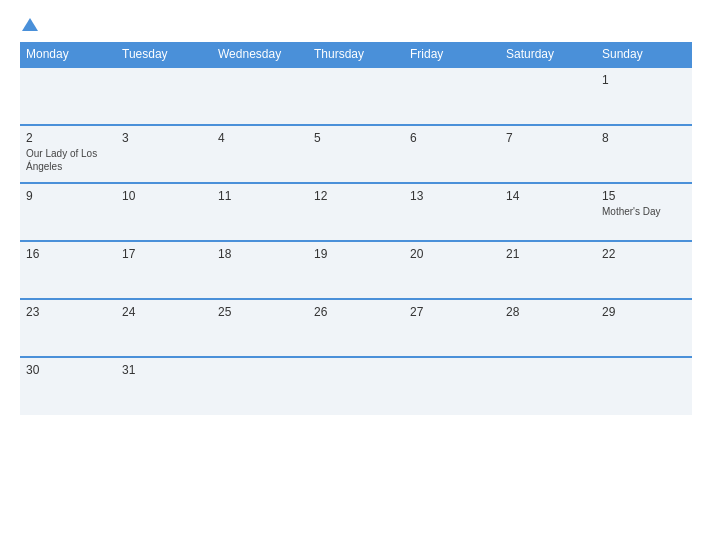 This screenshot has width=712, height=550. Describe the element at coordinates (644, 254) in the screenshot. I see `day-number: 22` at that location.